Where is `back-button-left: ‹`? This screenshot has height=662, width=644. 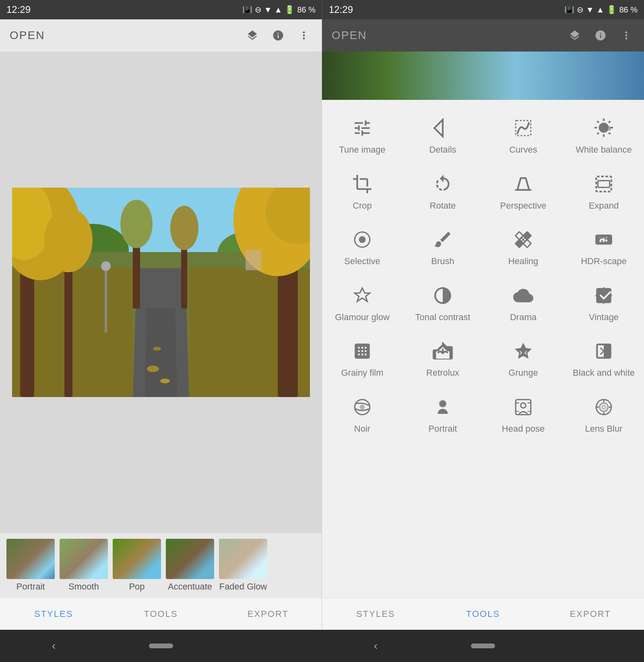 back-button-left: ‹ is located at coordinates (54, 646).